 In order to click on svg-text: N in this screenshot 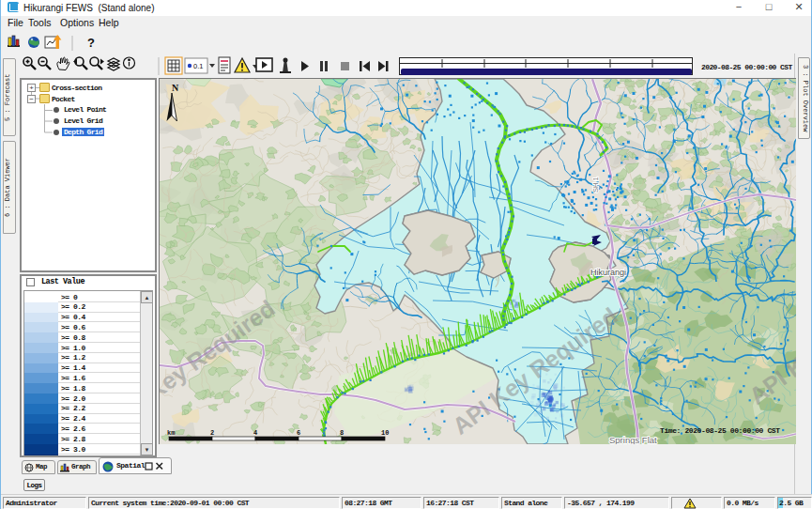, I will do `click(176, 88)`.